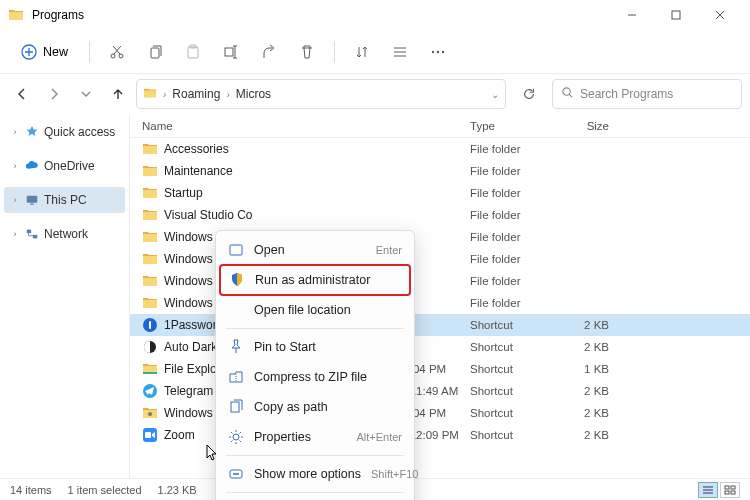 The width and height of the screenshot is (750, 500). What do you see at coordinates (198, 171) in the screenshot?
I see `file-name: Maintenance` at bounding box center [198, 171].